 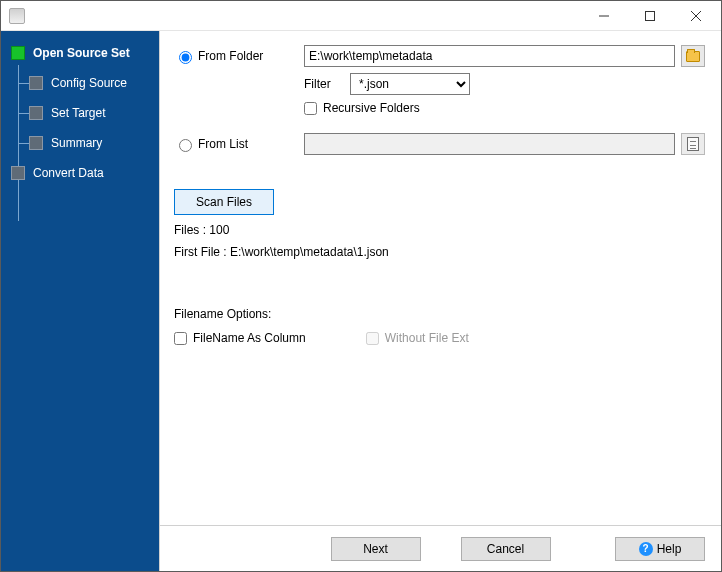 I want to click on without-ext-label: Without File Ext, so click(x=418, y=338).